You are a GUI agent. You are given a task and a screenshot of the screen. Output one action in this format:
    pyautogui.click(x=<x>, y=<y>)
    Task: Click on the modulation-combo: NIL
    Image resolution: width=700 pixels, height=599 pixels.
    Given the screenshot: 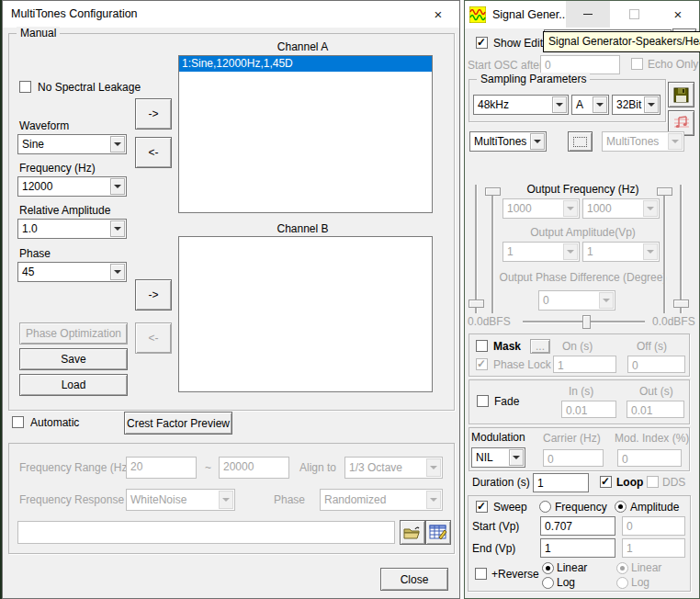 What is the action you would take?
    pyautogui.click(x=498, y=458)
    